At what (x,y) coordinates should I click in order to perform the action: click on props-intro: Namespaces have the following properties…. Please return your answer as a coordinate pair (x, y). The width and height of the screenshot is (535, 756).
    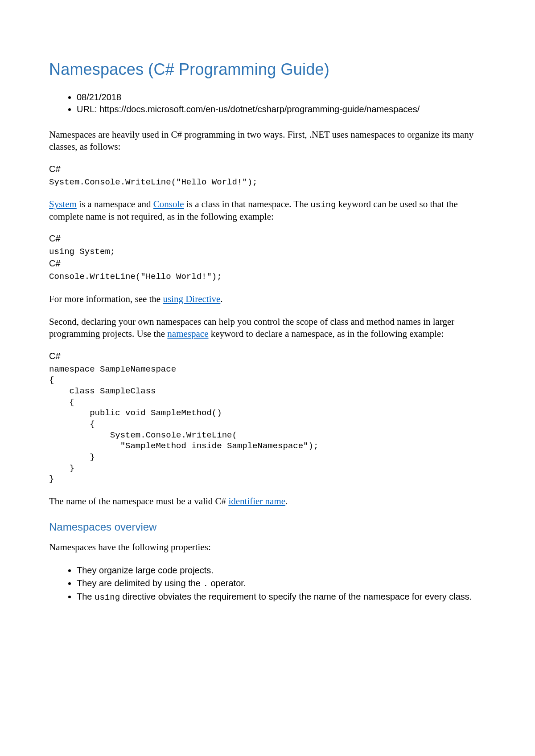
    Looking at the image, I should click on (268, 547).